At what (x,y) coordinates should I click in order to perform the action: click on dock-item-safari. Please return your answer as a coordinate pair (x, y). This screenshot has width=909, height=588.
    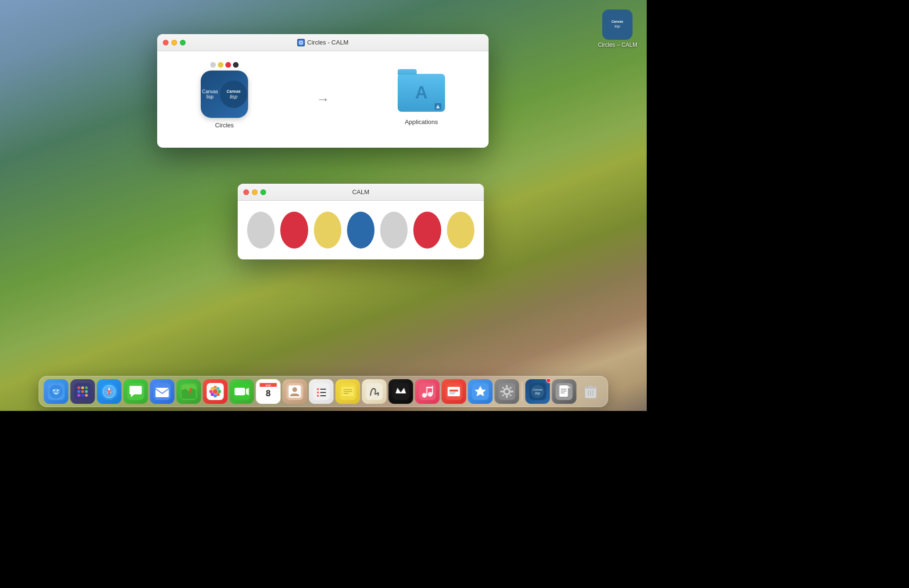
    Looking at the image, I should click on (109, 392).